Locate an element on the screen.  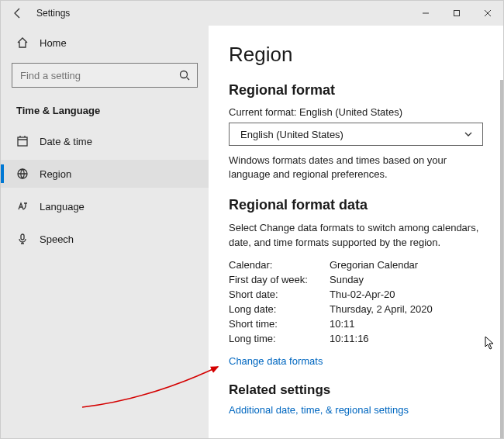
sidebar-item-label: Region is located at coordinates (56, 174).